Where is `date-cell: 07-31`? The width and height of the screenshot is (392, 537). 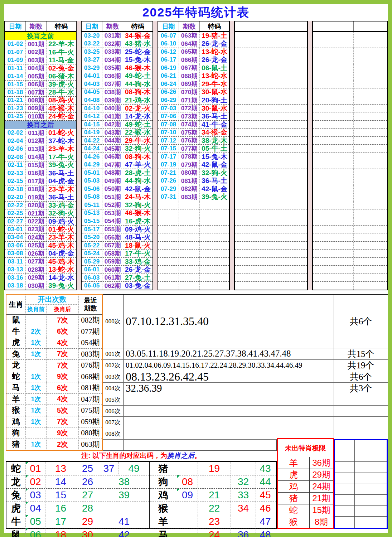
date-cell: 07-31 is located at coordinates (169, 197).